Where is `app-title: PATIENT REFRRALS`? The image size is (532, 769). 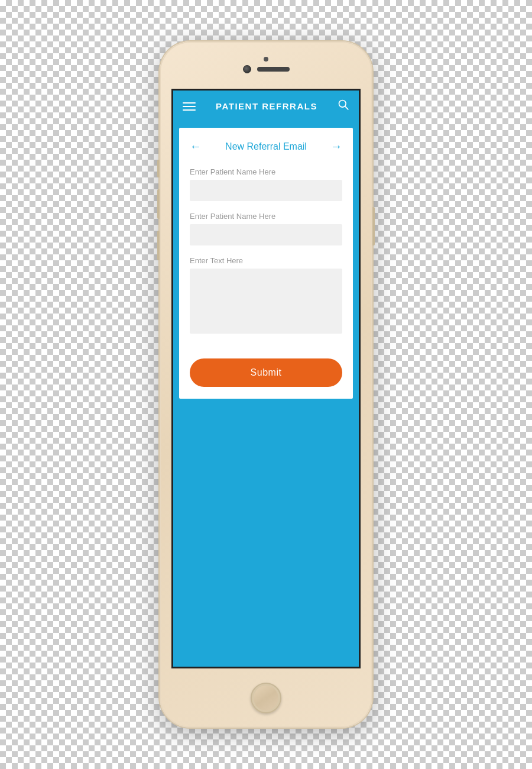
app-title: PATIENT REFRRALS is located at coordinates (267, 106).